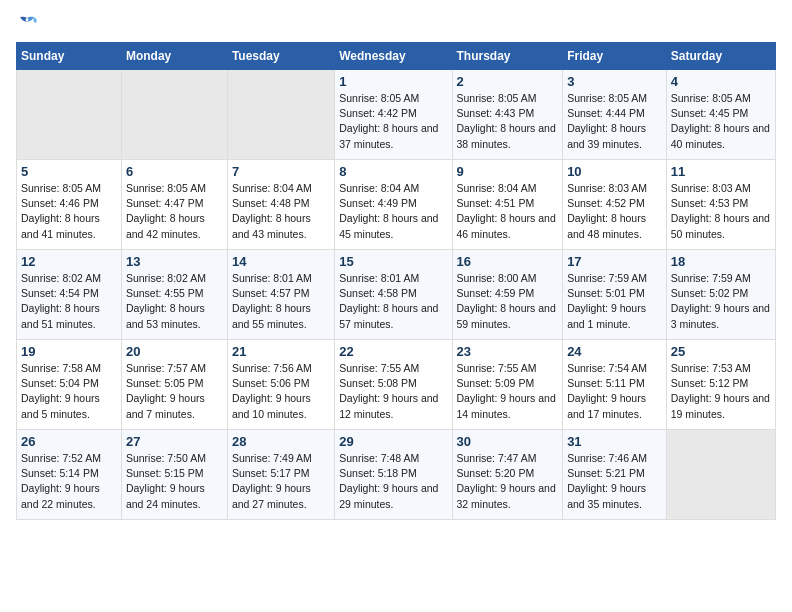 Image resolution: width=792 pixels, height=612 pixels. I want to click on day-info: Sunrise: 8:00 AM Sunset: 4:59 PM Dayligh…, so click(508, 302).